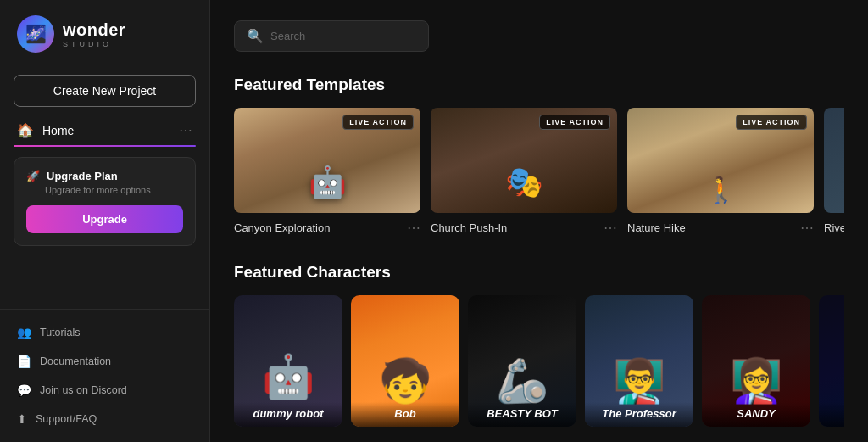  Describe the element at coordinates (94, 30) in the screenshot. I see `app-name: wonder` at that location.